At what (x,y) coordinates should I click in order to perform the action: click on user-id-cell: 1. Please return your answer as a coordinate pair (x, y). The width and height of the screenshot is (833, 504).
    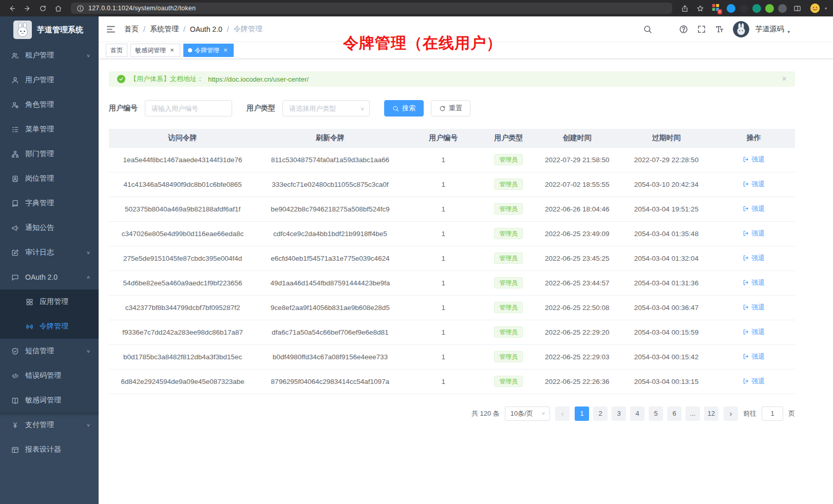
    Looking at the image, I should click on (443, 209).